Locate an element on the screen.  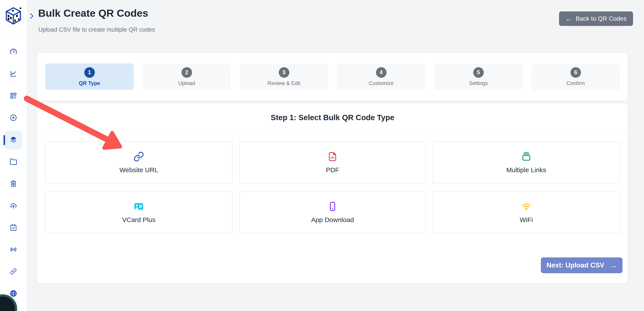
create-plus-icon is located at coordinates (14, 118).